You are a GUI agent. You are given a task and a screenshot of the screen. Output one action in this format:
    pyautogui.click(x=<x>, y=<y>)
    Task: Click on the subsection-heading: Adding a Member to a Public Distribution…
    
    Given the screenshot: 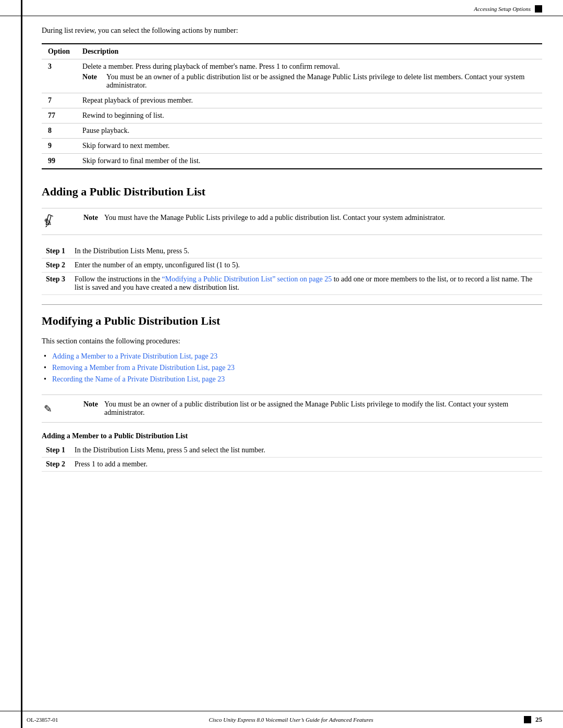 What is the action you would take?
    pyautogui.click(x=292, y=436)
    